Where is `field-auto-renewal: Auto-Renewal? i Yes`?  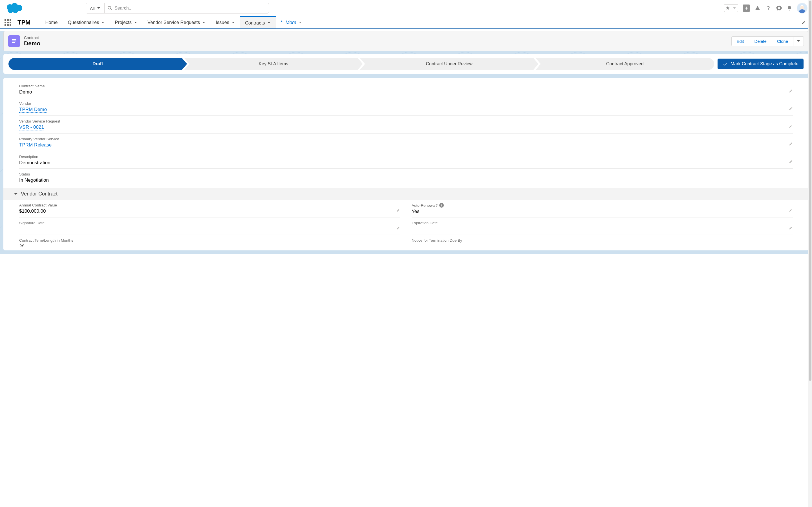
field-auto-renewal: Auto-Renewal? i Yes is located at coordinates (602, 209).